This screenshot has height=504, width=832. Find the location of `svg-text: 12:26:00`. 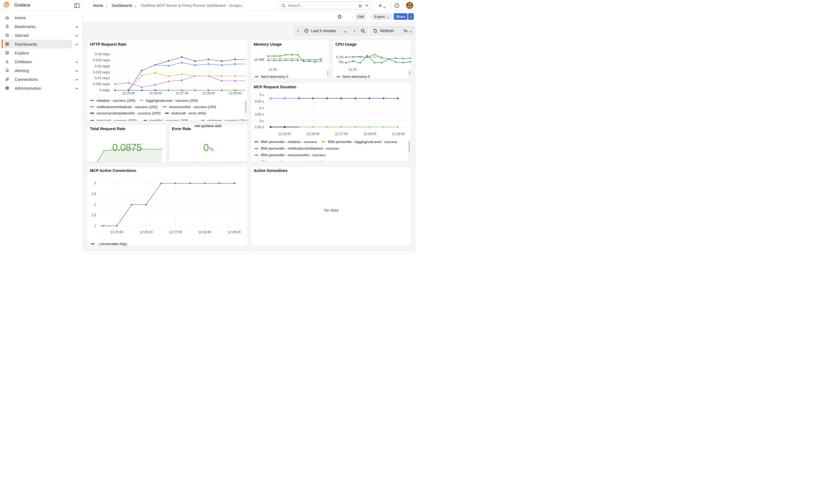

svg-text: 12:26:00 is located at coordinates (146, 232).